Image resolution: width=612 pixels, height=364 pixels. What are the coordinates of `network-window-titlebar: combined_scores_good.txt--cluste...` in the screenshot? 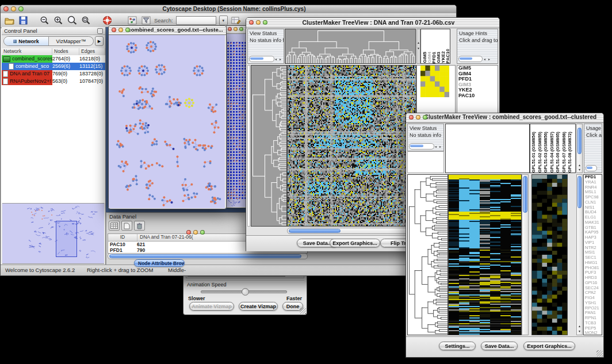 It's located at (167, 30).